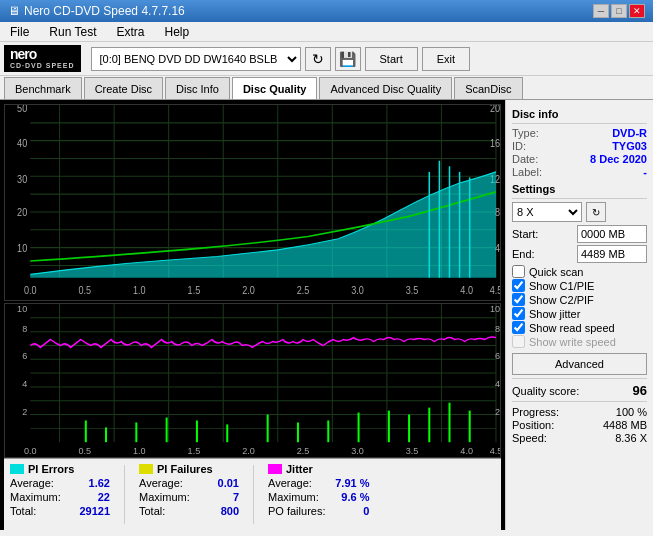  What do you see at coordinates (536, 412) in the screenshot?
I see `progress-label: Progress:` at bounding box center [536, 412].